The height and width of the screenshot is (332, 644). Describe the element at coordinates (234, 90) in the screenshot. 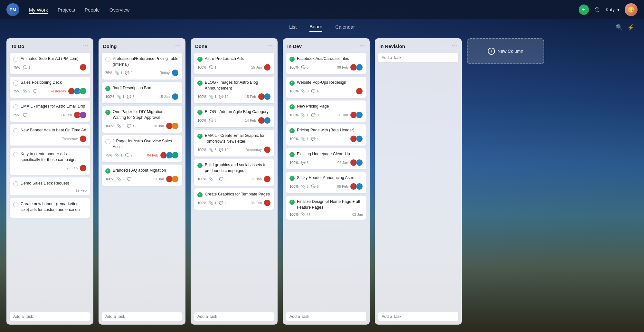

I see `card: BLOG - Images for Astro Blog Announcemen…` at that location.